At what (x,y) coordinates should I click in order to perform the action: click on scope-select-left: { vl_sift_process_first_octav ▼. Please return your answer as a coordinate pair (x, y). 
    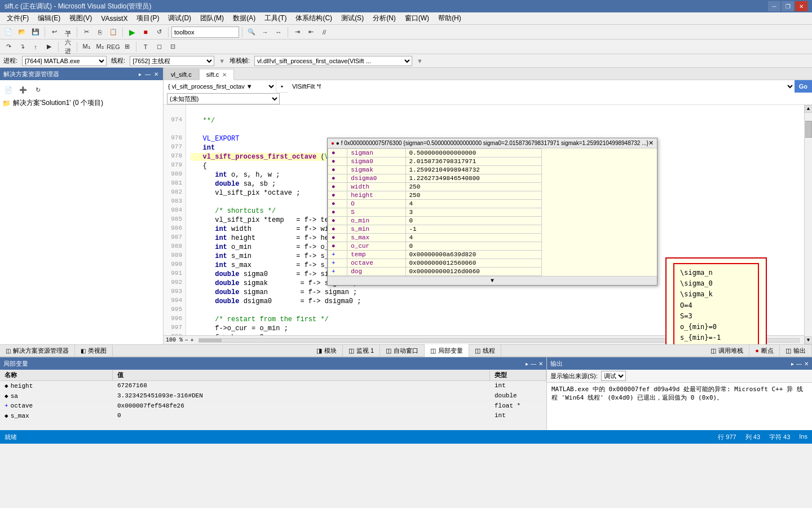
    Looking at the image, I should click on (220, 86).